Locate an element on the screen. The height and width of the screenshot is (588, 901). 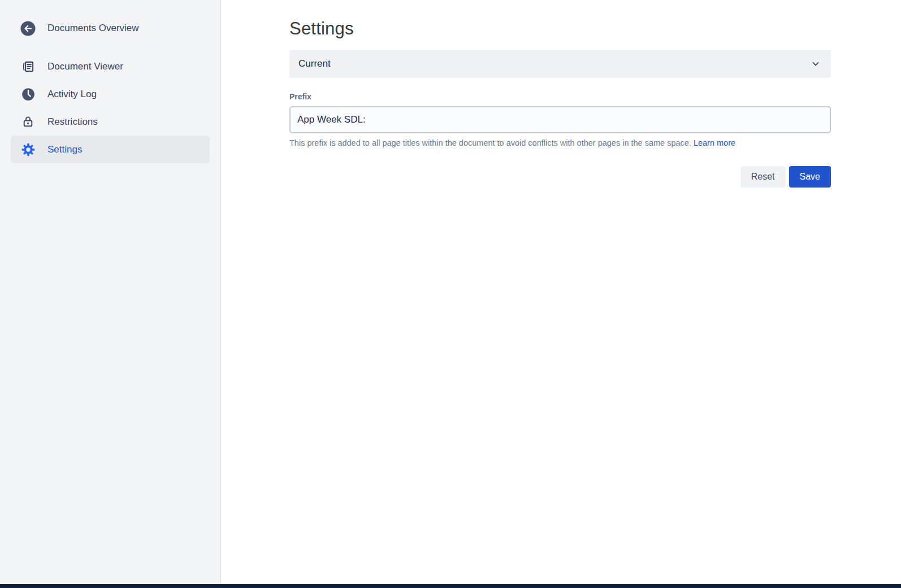
back-arrow-icon is located at coordinates (28, 28).